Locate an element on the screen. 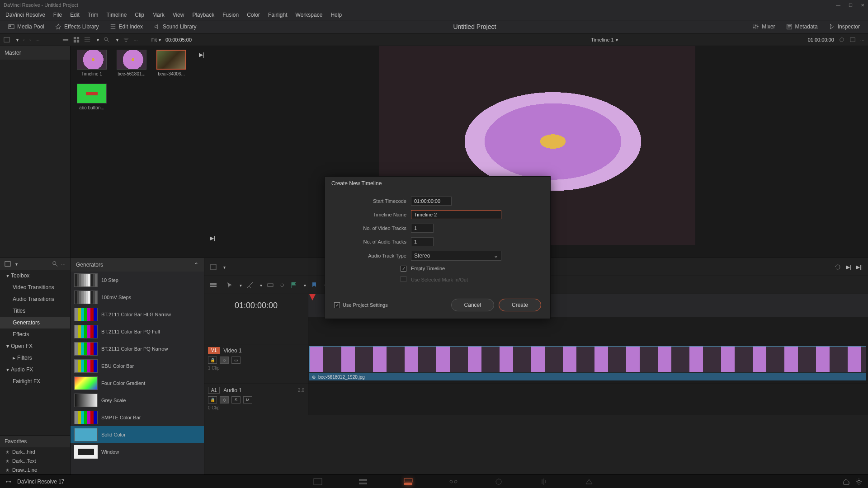  home-icon is located at coordinates (9, 482).